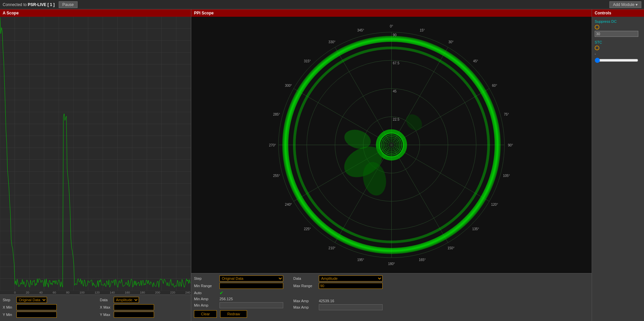 The width and height of the screenshot is (644, 321). Describe the element at coordinates (106, 300) in the screenshot. I see `data-label: Data` at that location.